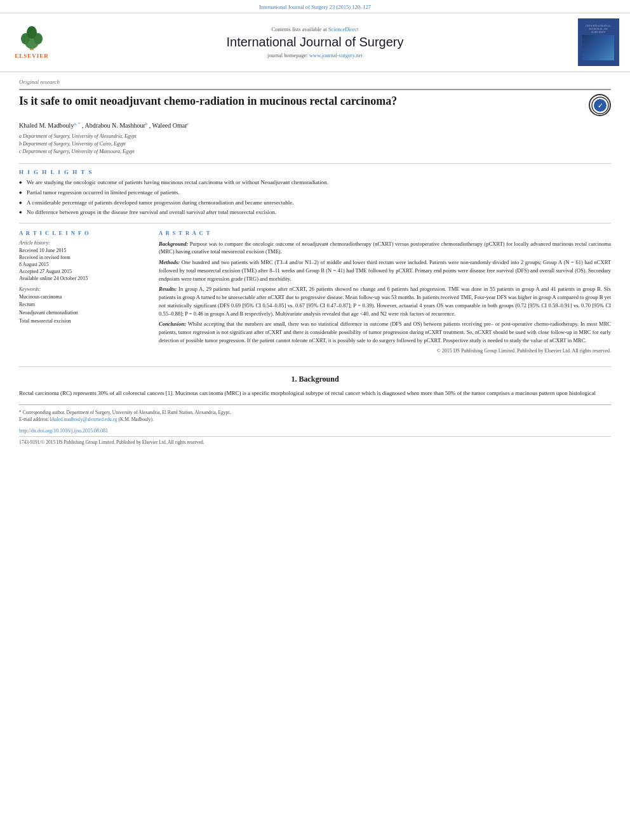 This screenshot has height=840, width=630. I want to click on author-1-sup: a, *, so click(77, 124).